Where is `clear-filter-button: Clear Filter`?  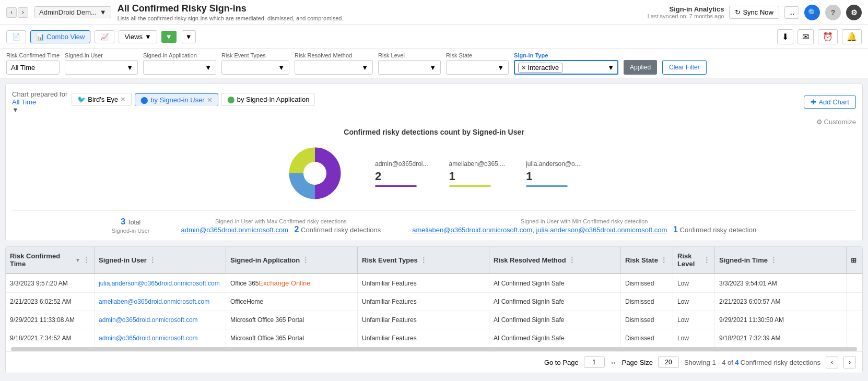
clear-filter-button: Clear Filter is located at coordinates (684, 67).